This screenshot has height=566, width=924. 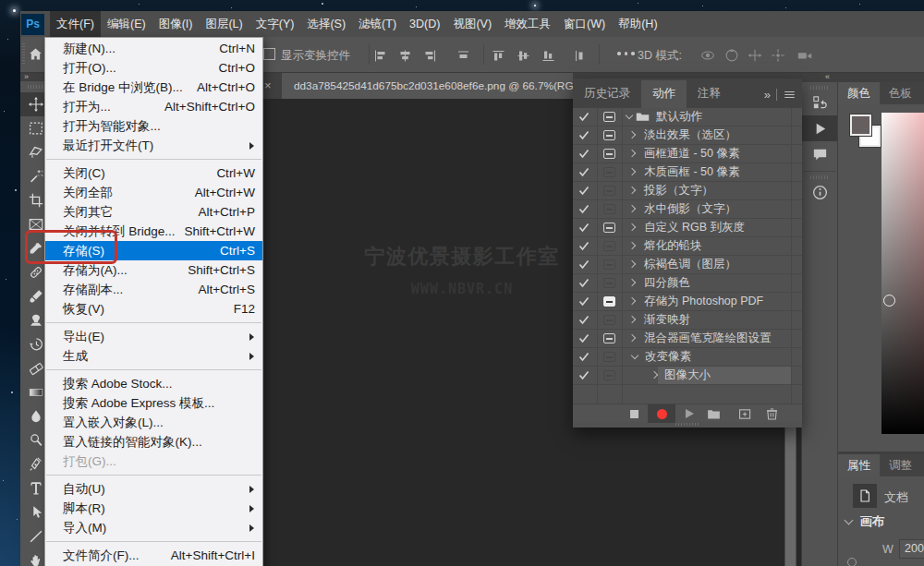 What do you see at coordinates (767, 94) in the screenshot?
I see `panel-expand-icon: »` at bounding box center [767, 94].